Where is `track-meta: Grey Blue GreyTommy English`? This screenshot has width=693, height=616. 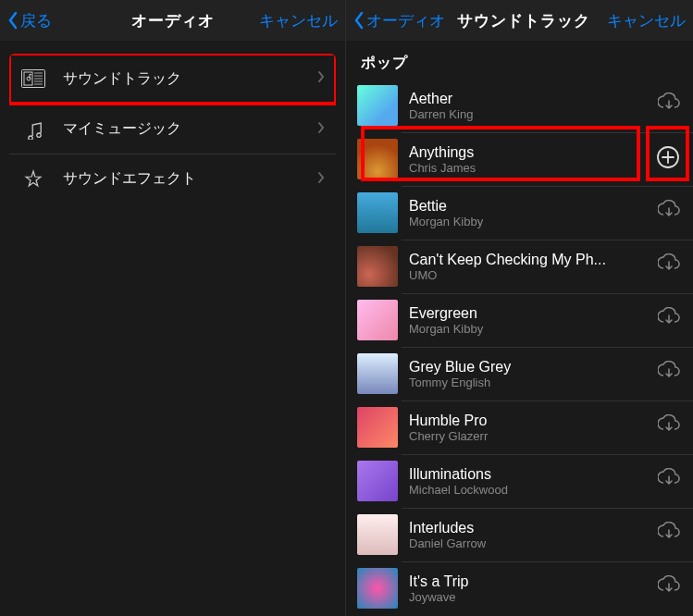
track-meta: Grey Blue GreyTommy English is located at coordinates (527, 374).